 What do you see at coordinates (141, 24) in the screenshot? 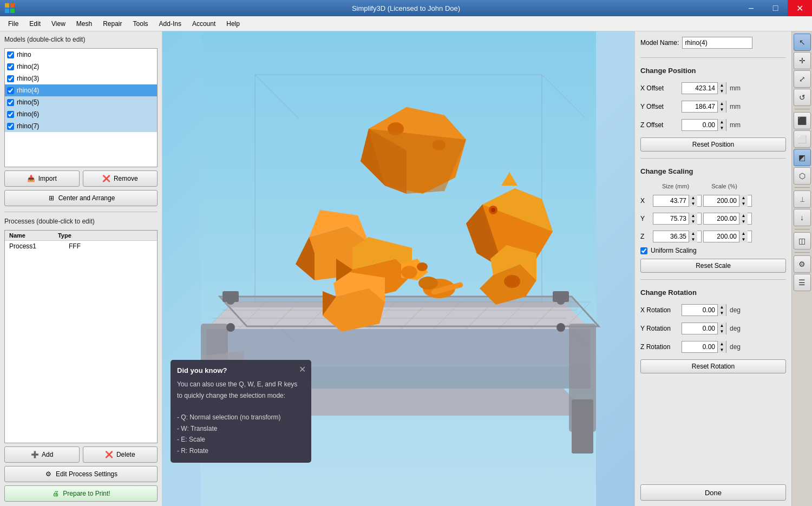
I see `menu-item-tools: Tools` at bounding box center [141, 24].